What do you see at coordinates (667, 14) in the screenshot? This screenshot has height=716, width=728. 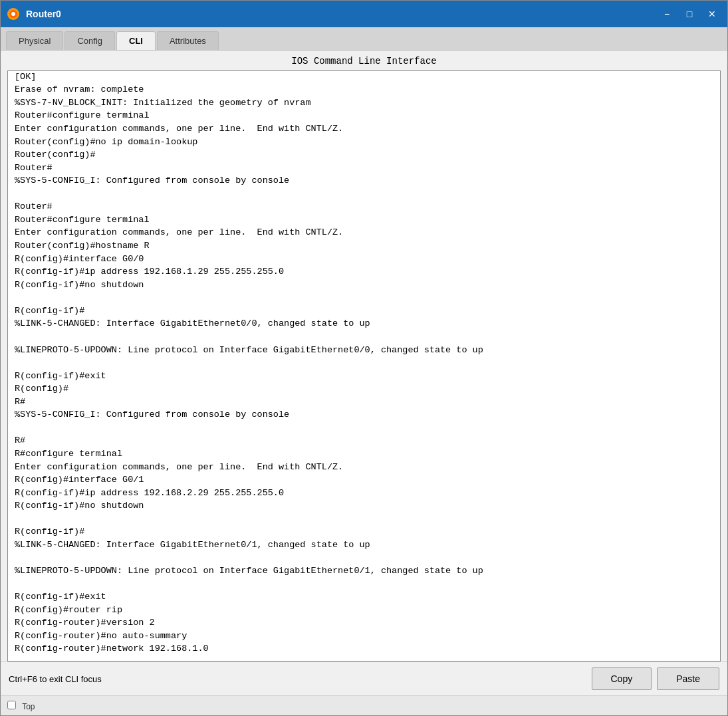 I see `minimize-button: −` at bounding box center [667, 14].